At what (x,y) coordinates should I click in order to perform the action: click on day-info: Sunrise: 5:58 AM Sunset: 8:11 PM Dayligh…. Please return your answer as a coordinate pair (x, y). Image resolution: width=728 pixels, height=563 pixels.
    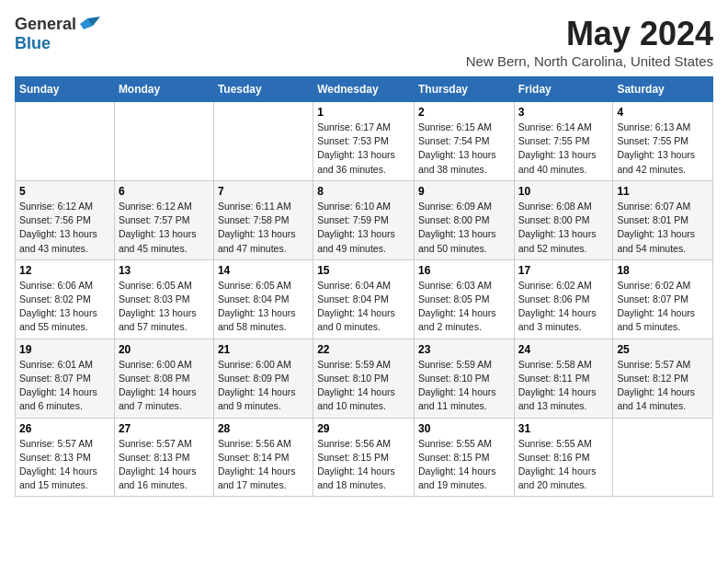
    Looking at the image, I should click on (564, 386).